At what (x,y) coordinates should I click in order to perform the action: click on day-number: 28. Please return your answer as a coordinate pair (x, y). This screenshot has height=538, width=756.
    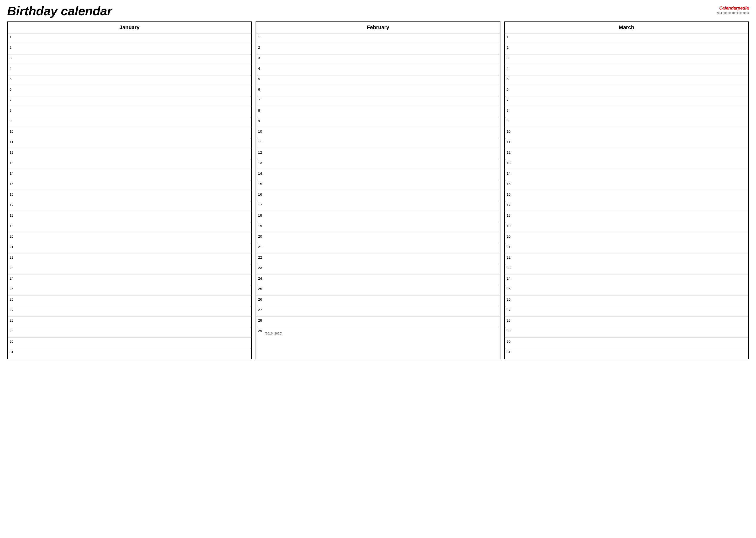
    Looking at the image, I should click on (260, 320).